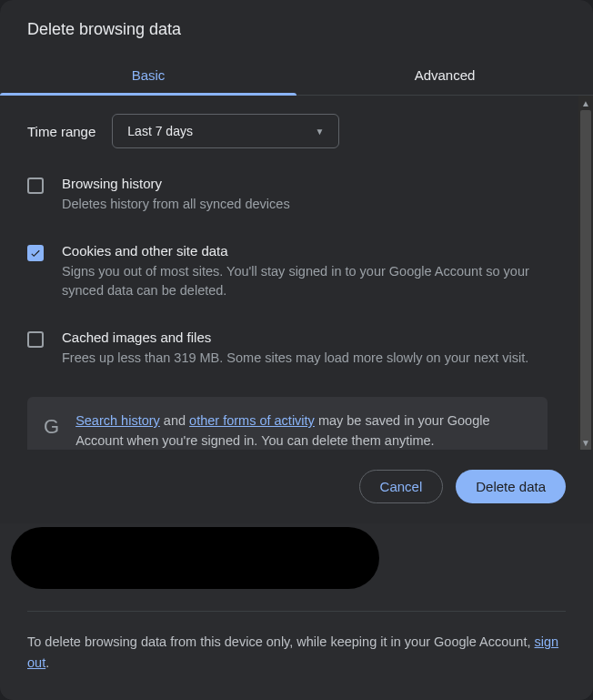 This screenshot has height=700, width=593. What do you see at coordinates (287, 423) in the screenshot?
I see `google-info-card: G Search history and other forms of acti…` at bounding box center [287, 423].